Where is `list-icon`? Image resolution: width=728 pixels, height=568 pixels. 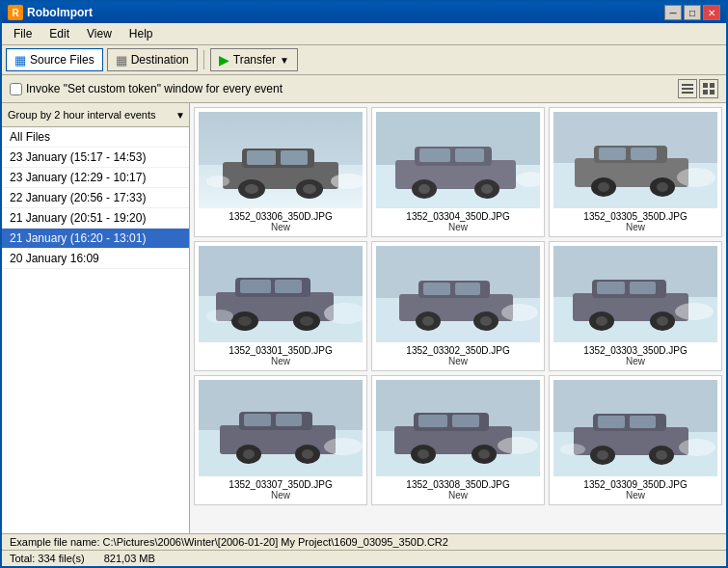 list-icon is located at coordinates (688, 89).